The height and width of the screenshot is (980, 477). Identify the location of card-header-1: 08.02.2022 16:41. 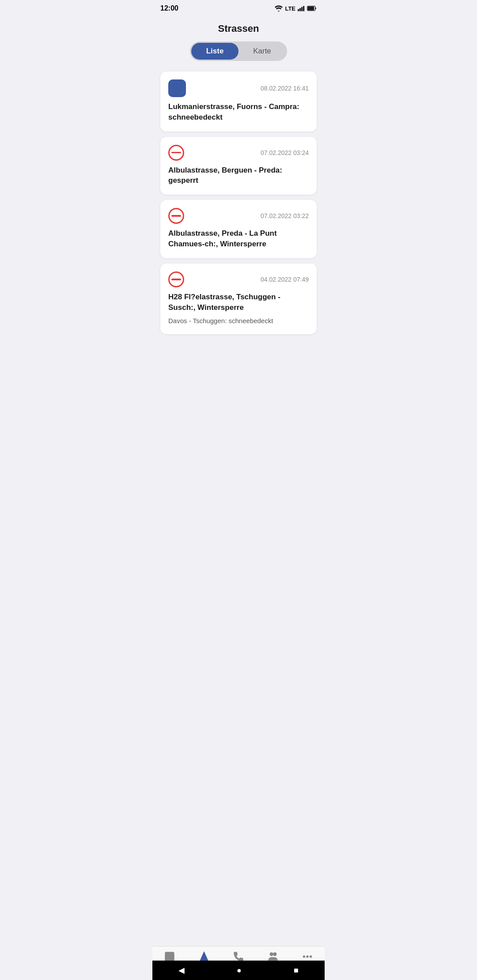
(238, 88).